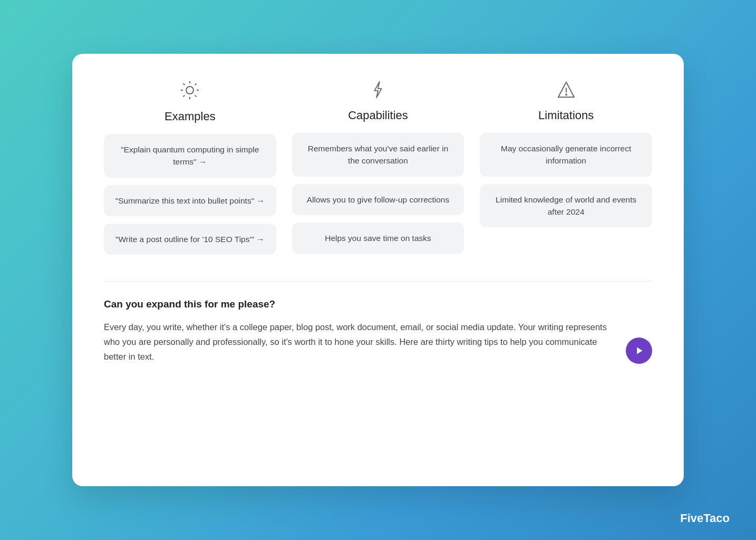 The width and height of the screenshot is (756, 540). What do you see at coordinates (190, 239) in the screenshot?
I see `example-item-3: "Write a post outline for '10 SEO Tips'"…` at bounding box center [190, 239].